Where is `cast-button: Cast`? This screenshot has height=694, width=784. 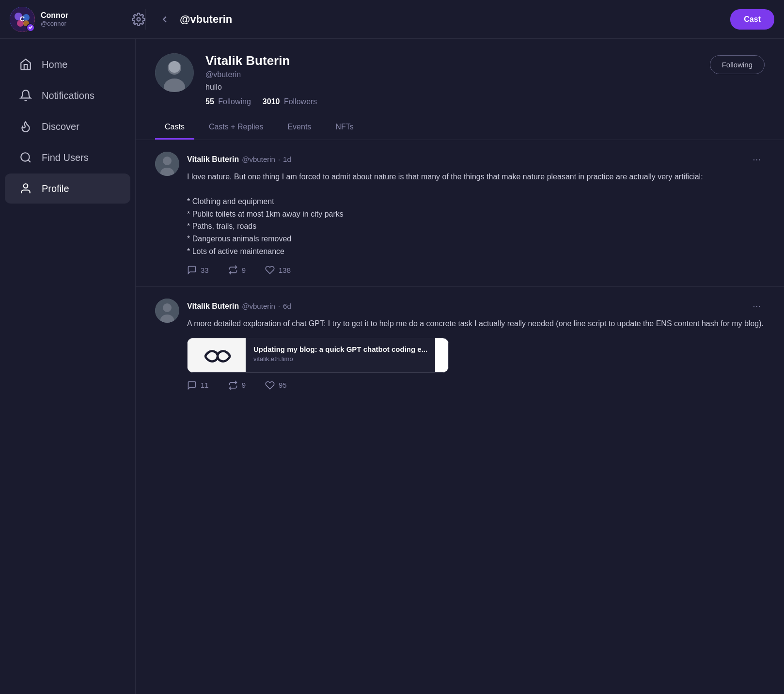 cast-button: Cast is located at coordinates (752, 19).